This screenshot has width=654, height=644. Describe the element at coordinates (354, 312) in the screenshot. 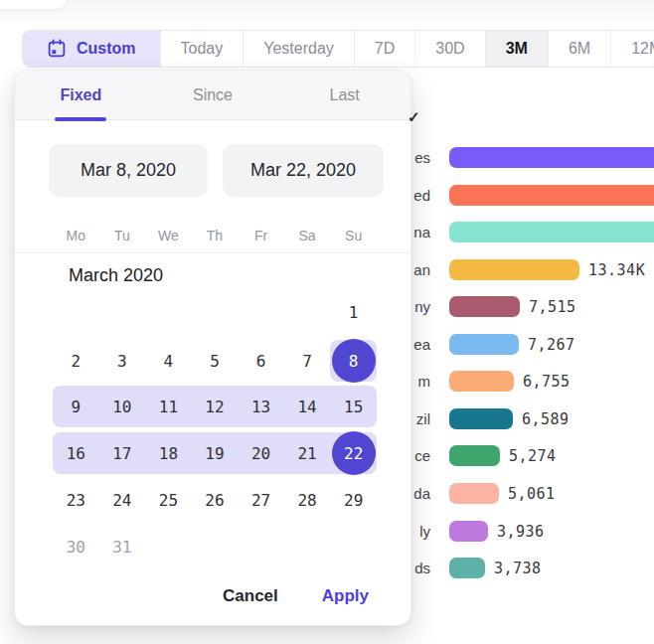

I see `day-1: 1` at that location.